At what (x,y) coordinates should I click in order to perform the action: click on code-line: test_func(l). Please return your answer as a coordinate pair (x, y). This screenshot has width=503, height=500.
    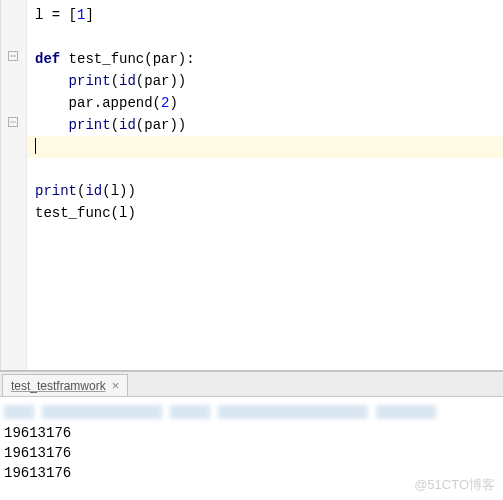
    Looking at the image, I should click on (265, 213).